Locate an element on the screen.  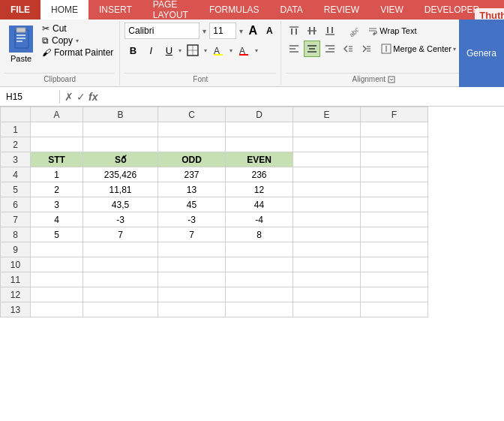
cell-7-2: -3 is located at coordinates (192, 220).